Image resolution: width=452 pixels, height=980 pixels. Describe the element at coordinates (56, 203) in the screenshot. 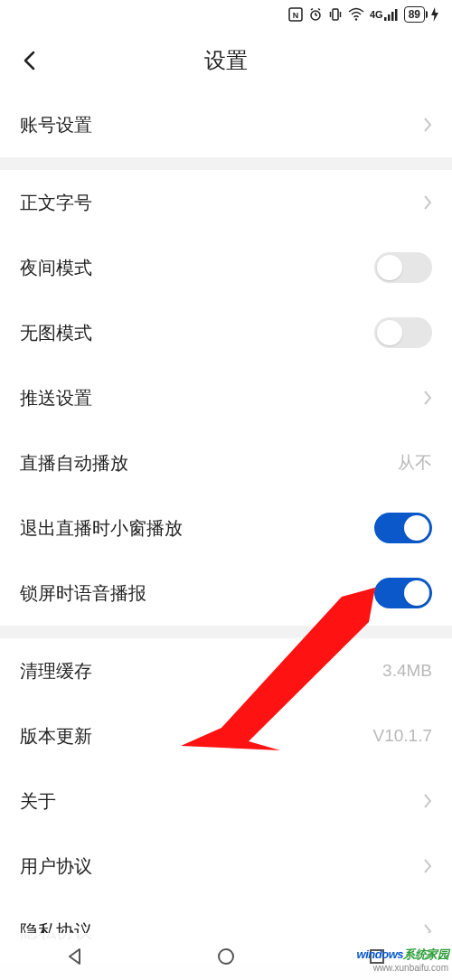

I see `row-label: 正文字号` at that location.